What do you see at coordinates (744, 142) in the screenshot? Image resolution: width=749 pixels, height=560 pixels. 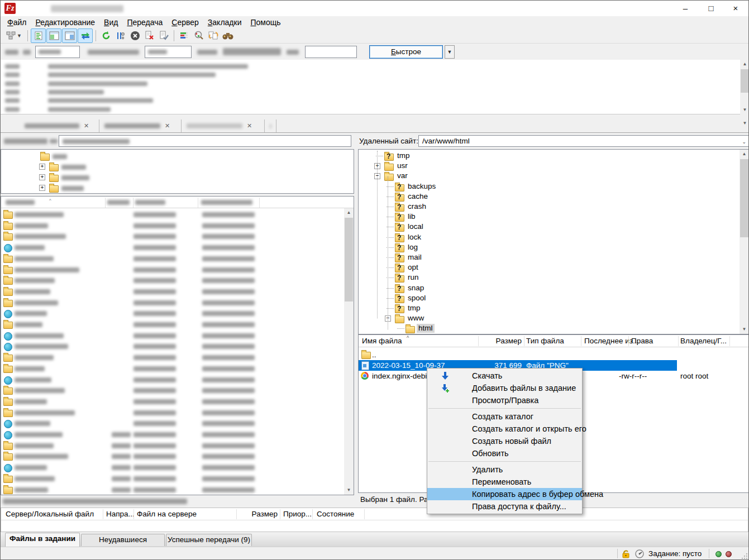 I see `chevron-down-icon: ⌄` at bounding box center [744, 142].